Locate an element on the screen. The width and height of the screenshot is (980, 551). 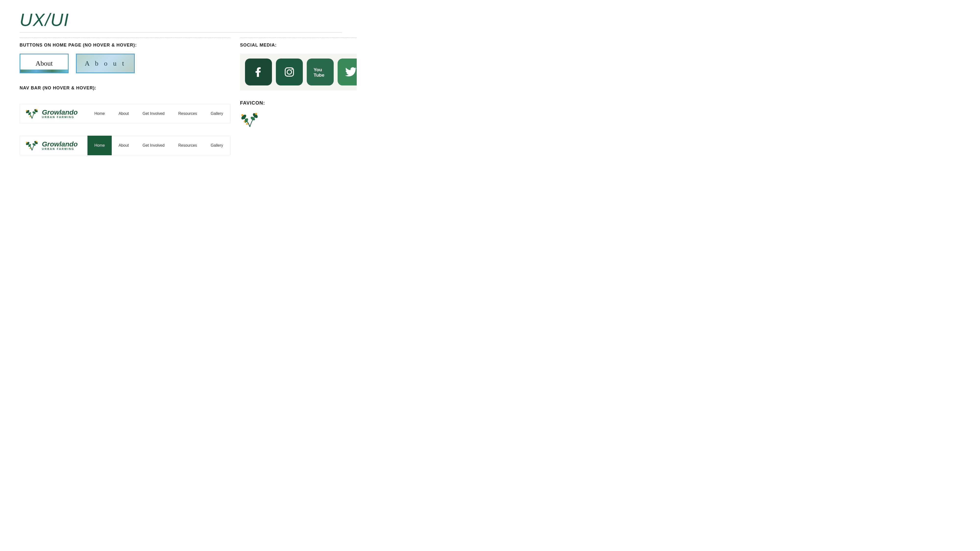
navbar-hover: Growlando URBAN FARMING Home About Get I… is located at coordinates (125, 145).